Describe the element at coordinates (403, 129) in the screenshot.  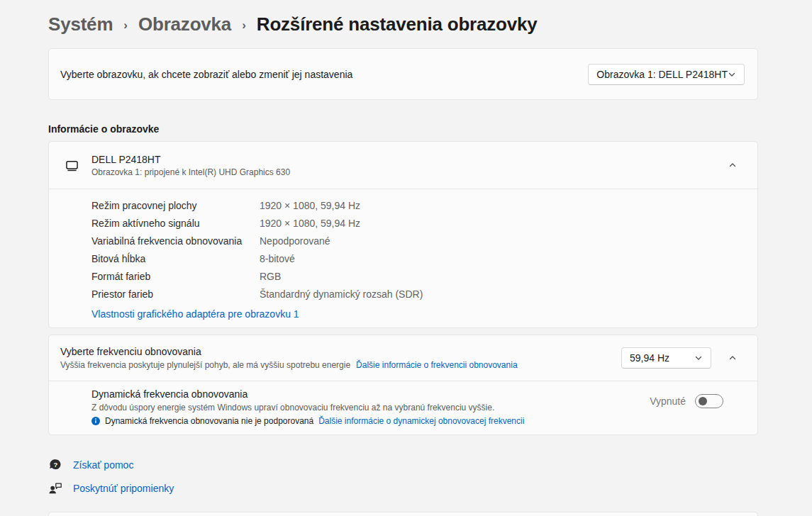
I see `display-info-section-title: Informácie o obrazovke` at that location.